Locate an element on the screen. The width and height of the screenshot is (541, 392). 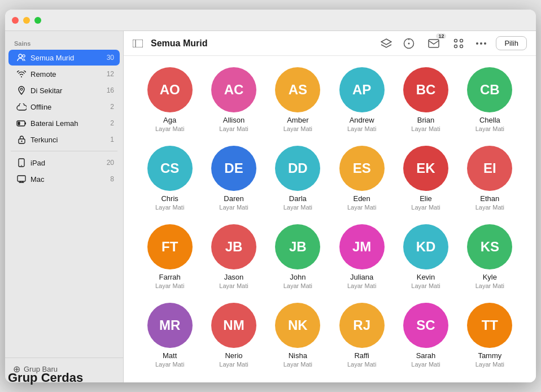
sidebar-divider is located at coordinates (64, 151).